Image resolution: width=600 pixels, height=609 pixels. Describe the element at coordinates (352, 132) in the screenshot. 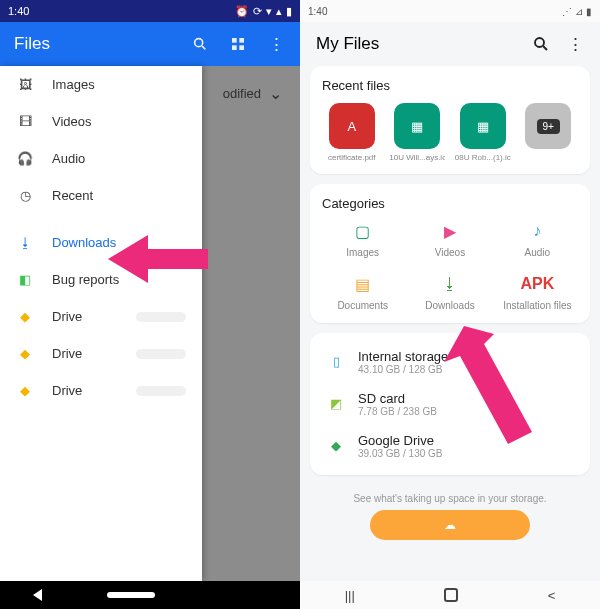

I see `recent-item: A certificate.pdf` at that location.